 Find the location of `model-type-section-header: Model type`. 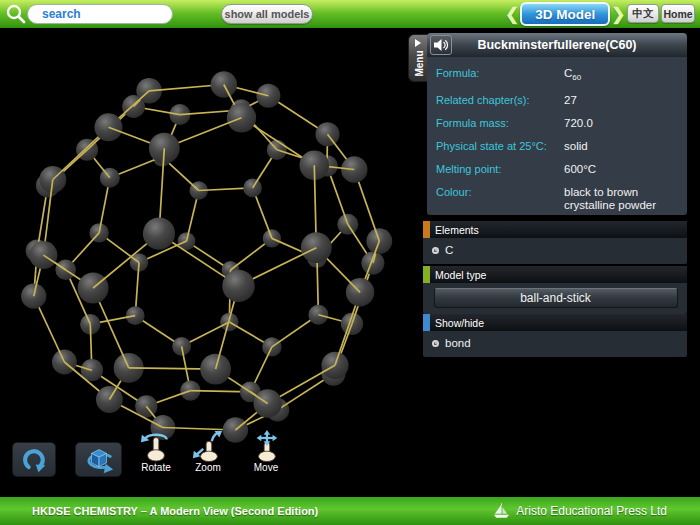

model-type-section-header: Model type is located at coordinates (555, 274).